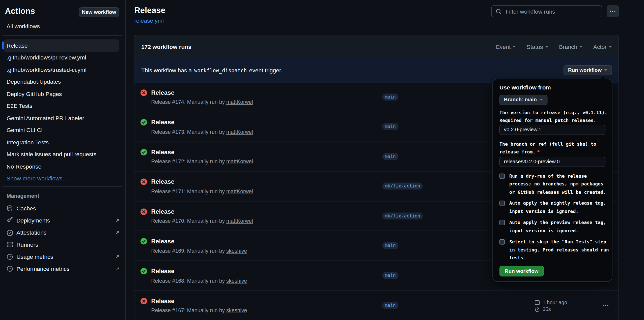  What do you see at coordinates (202, 132) in the screenshot?
I see `run-description: Release #173: Manually run by mattKorwel` at bounding box center [202, 132].